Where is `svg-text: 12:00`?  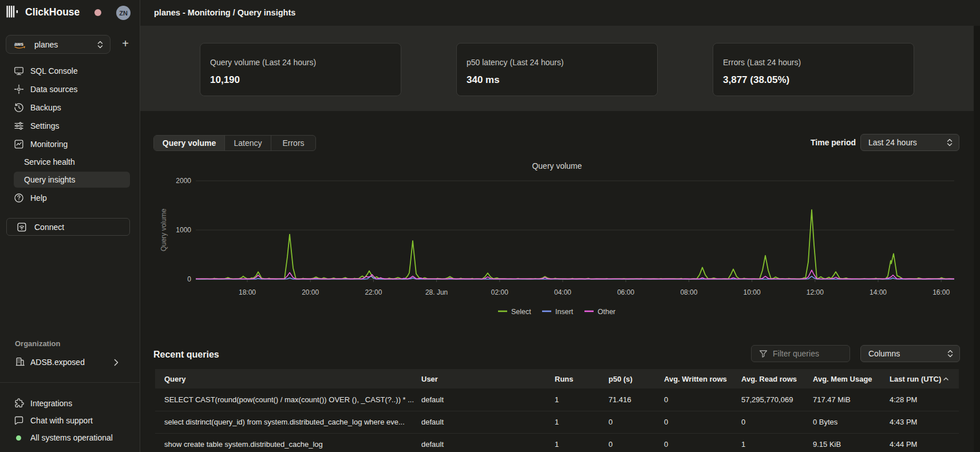
svg-text: 12:00 is located at coordinates (815, 292).